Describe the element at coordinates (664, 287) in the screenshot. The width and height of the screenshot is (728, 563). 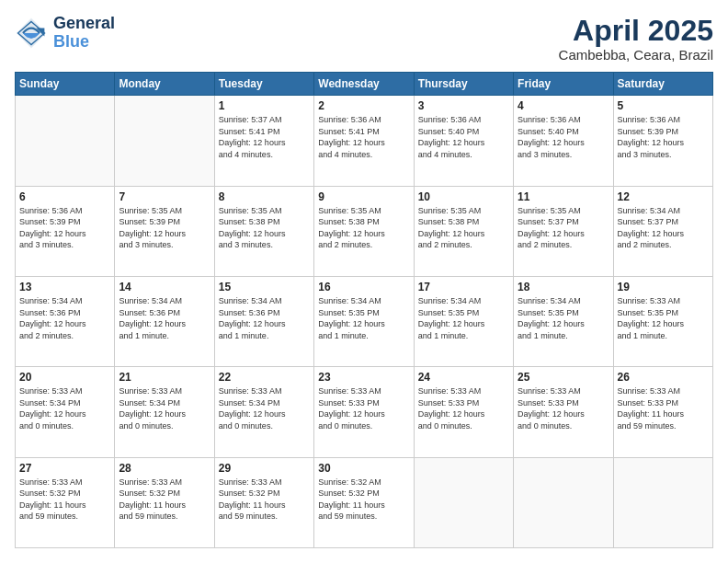
I see `day-number: 19` at that location.